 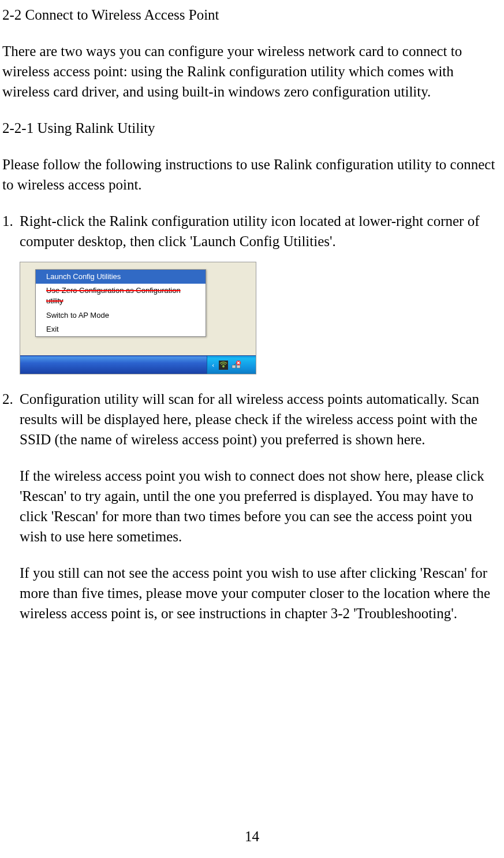 What do you see at coordinates (252, 128) in the screenshot?
I see `subsection-title: 2-2-1 Using Ralink Utility` at bounding box center [252, 128].